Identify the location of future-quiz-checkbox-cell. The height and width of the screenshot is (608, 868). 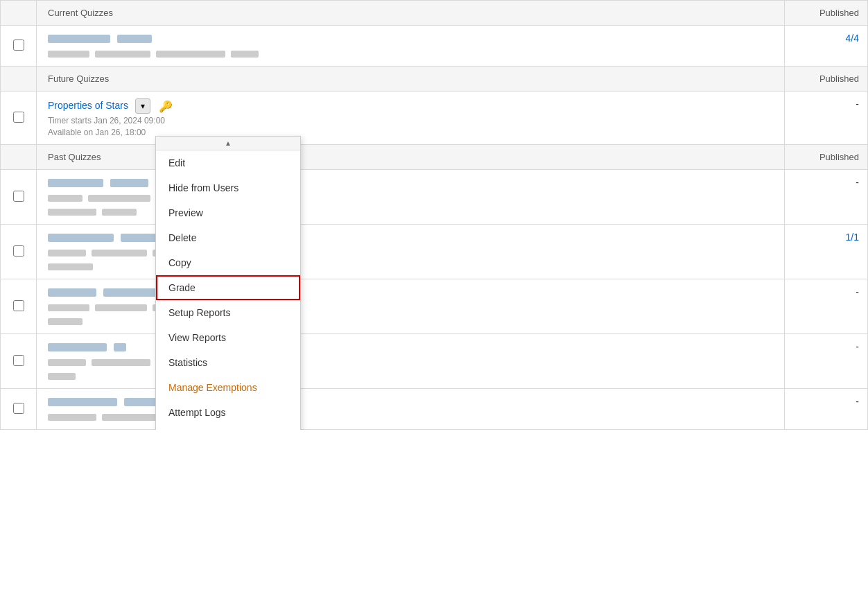
(19, 118).